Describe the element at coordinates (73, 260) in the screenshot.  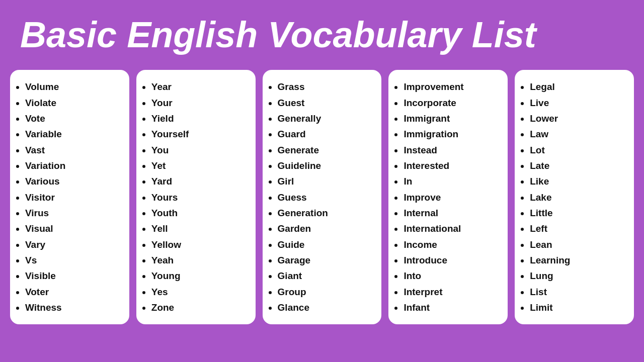
I see `list-item: Vs` at that location.